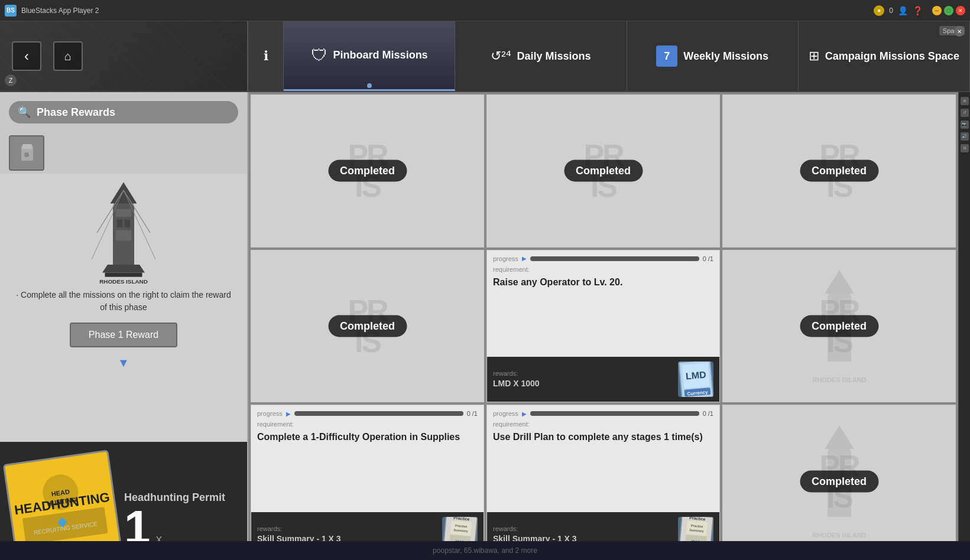  I want to click on maximize-button: □, so click(949, 11).